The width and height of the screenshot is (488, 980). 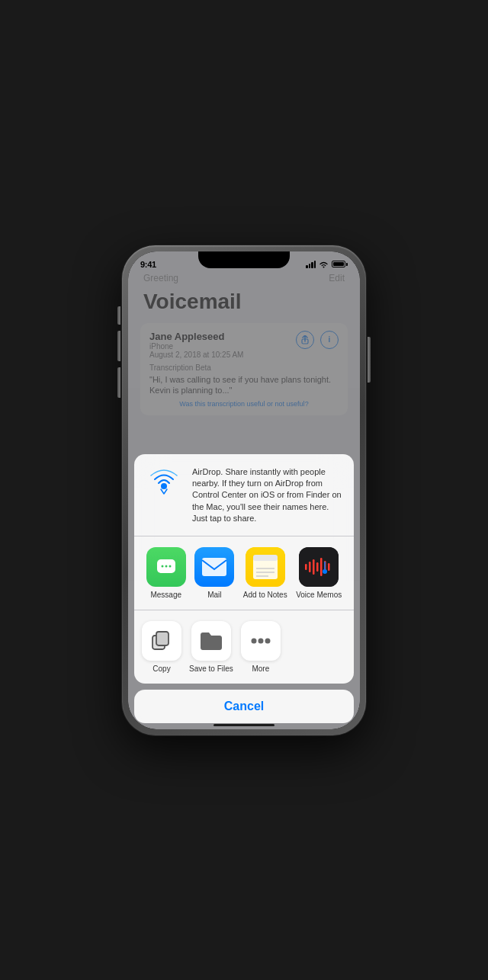 What do you see at coordinates (244, 647) in the screenshot?
I see `actions-section: Copy Save to Files` at bounding box center [244, 647].